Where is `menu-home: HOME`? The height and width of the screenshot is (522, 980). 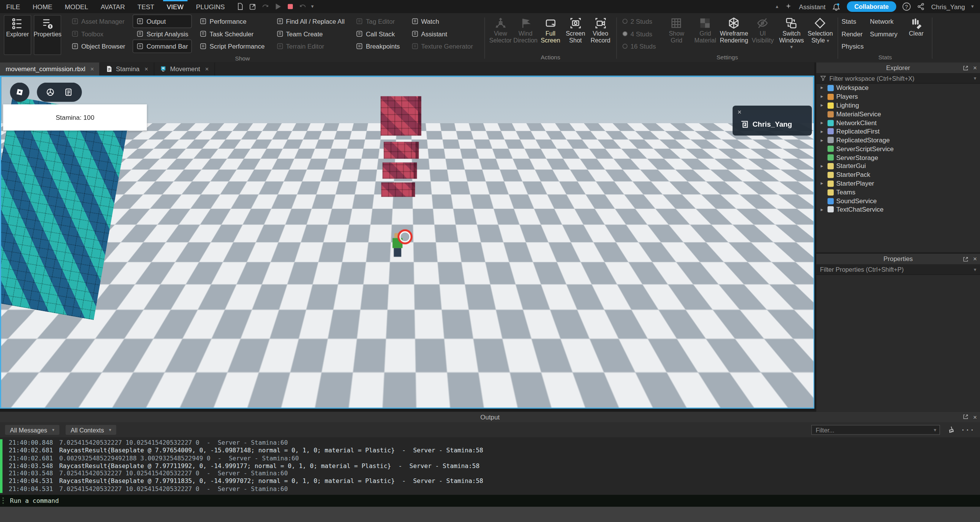
menu-home: HOME is located at coordinates (42, 7).